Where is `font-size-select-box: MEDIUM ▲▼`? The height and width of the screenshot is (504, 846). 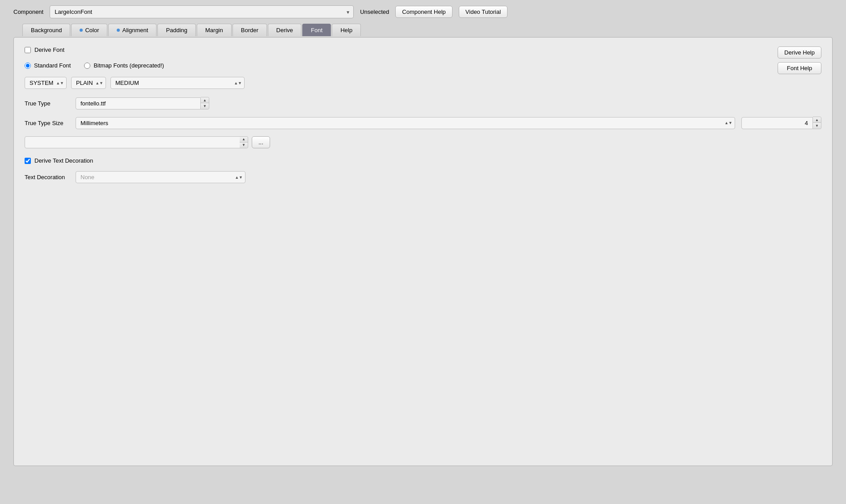
font-size-select-box: MEDIUM ▲▼ is located at coordinates (178, 83).